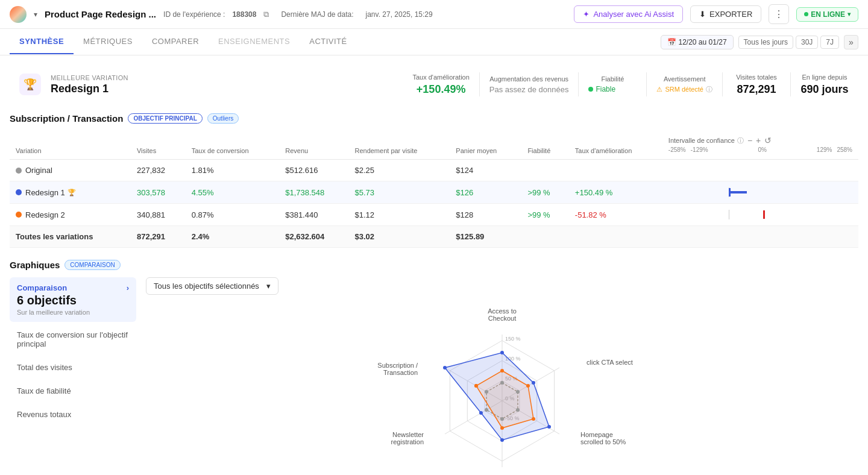  I want to click on tab-metriques: MÉTRIQUES, so click(108, 42).